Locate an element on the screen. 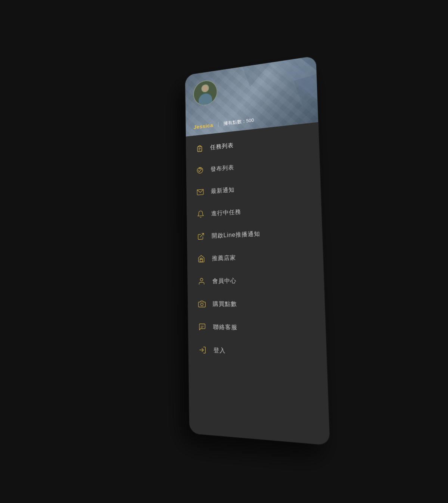 The height and width of the screenshot is (503, 448). avatar-figure is located at coordinates (205, 93).